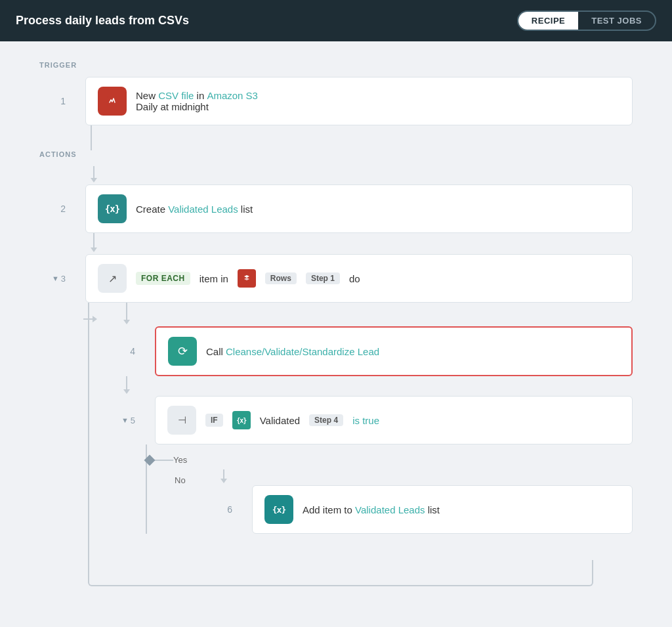 Image resolution: width=672 pixels, height=627 pixels. What do you see at coordinates (359, 209) in the screenshot?
I see `step-2-card: {x} Create Validated Leads list` at bounding box center [359, 209].